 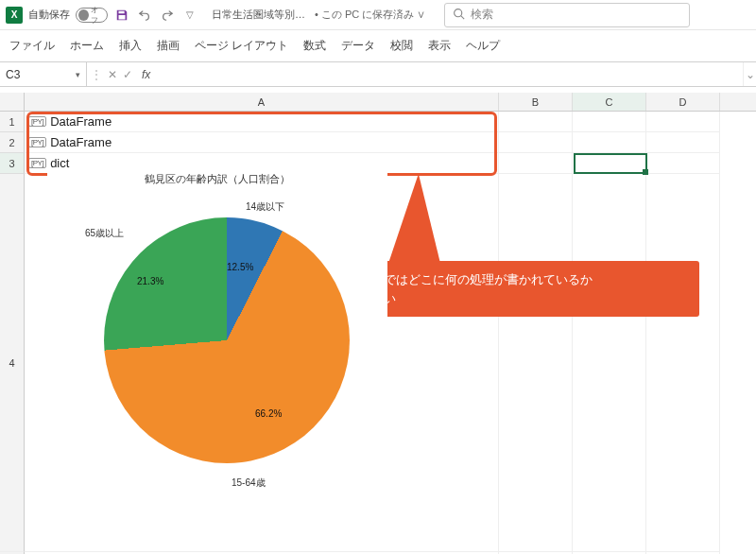 What do you see at coordinates (121, 74) in the screenshot?
I see `formula-buttons: ⋮ ✕ ✓ fx` at bounding box center [121, 74].